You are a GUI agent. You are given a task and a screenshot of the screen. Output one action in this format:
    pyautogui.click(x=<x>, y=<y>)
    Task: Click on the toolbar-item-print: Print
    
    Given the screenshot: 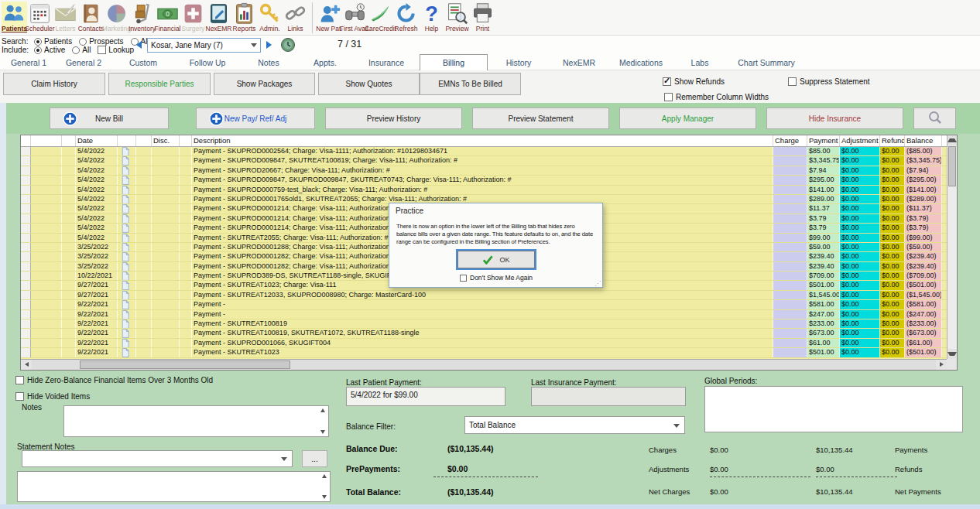 What is the action you would take?
    pyautogui.click(x=483, y=17)
    